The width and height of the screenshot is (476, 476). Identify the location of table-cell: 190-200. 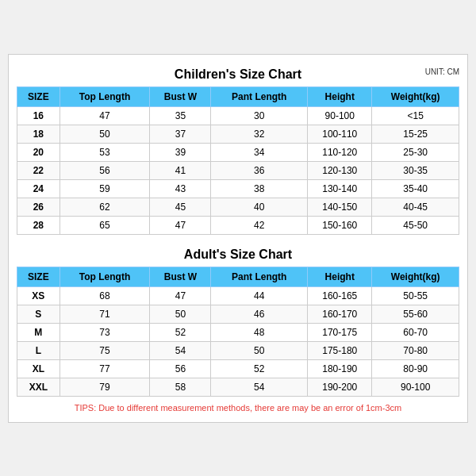
(340, 387).